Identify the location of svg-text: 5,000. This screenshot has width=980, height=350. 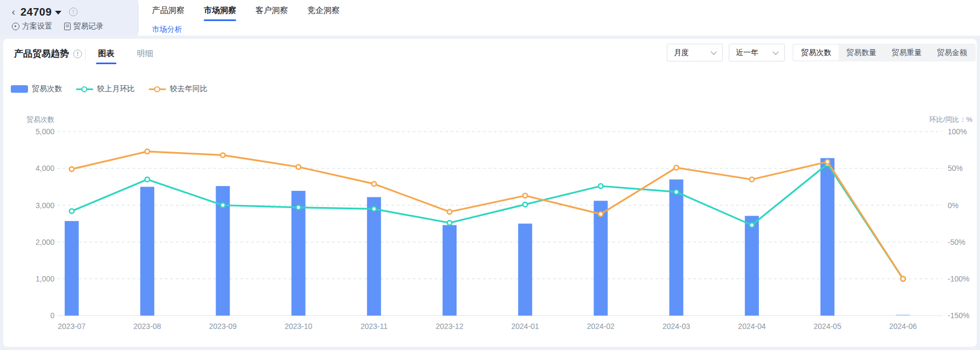
(45, 132).